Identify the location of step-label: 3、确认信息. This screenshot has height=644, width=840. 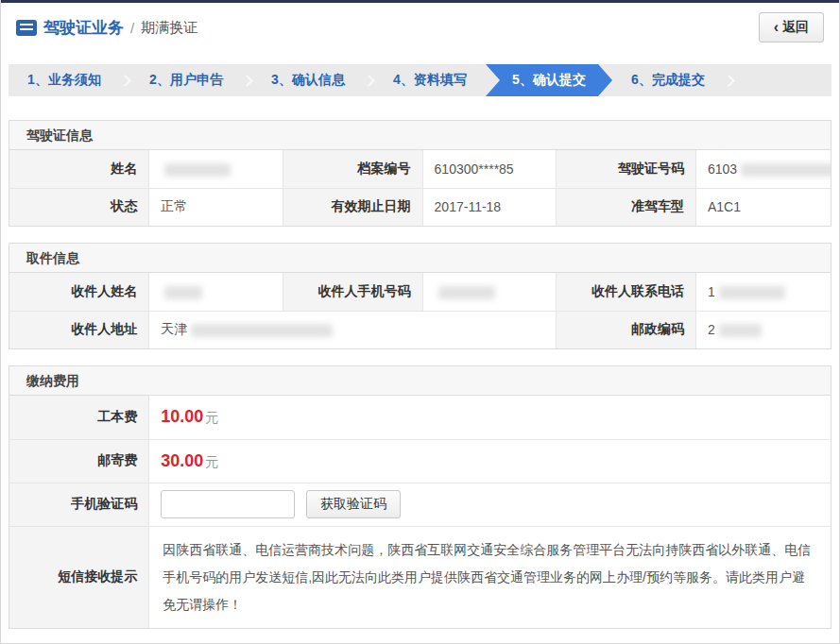
(308, 80).